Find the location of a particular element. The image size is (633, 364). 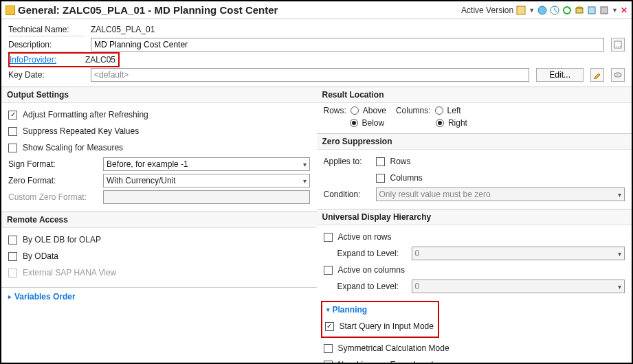

show-scaling-checkbox is located at coordinates (12, 148).